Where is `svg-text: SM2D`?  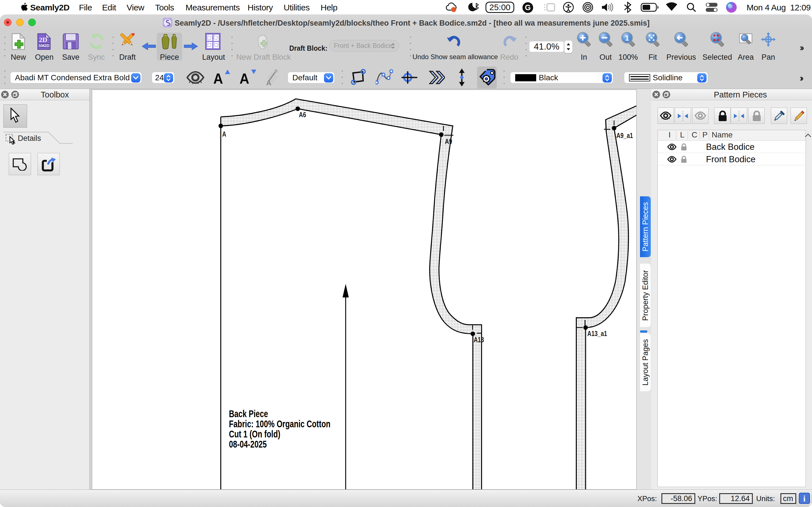
svg-text: SM2D is located at coordinates (44, 46).